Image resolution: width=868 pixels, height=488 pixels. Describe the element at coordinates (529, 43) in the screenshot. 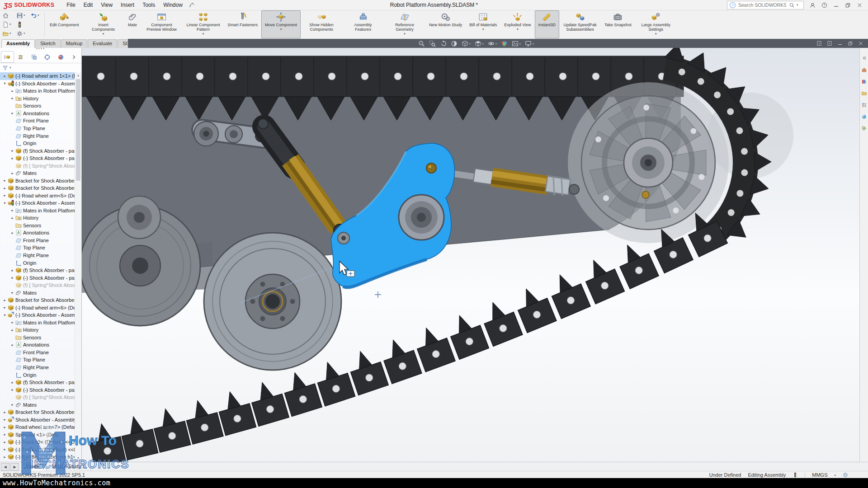

I see `view-settings-button: ▾` at that location.